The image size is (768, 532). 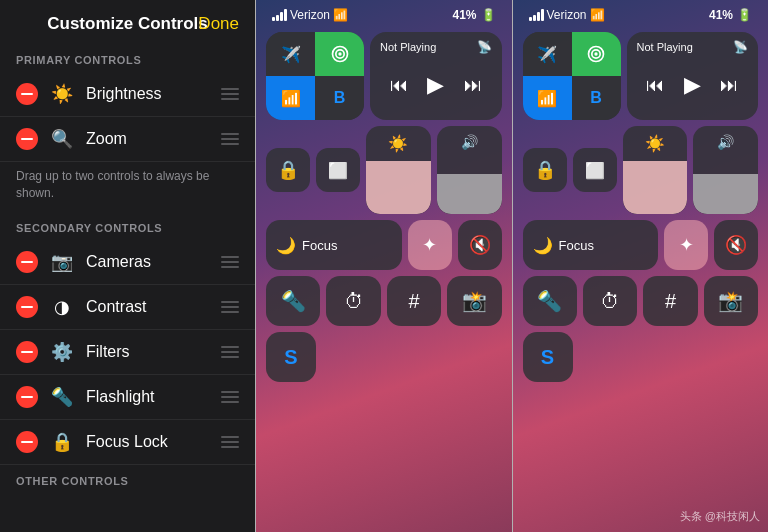 What do you see at coordinates (610, 301) in the screenshot?
I see `timer-tile-right: ⏱` at bounding box center [610, 301].